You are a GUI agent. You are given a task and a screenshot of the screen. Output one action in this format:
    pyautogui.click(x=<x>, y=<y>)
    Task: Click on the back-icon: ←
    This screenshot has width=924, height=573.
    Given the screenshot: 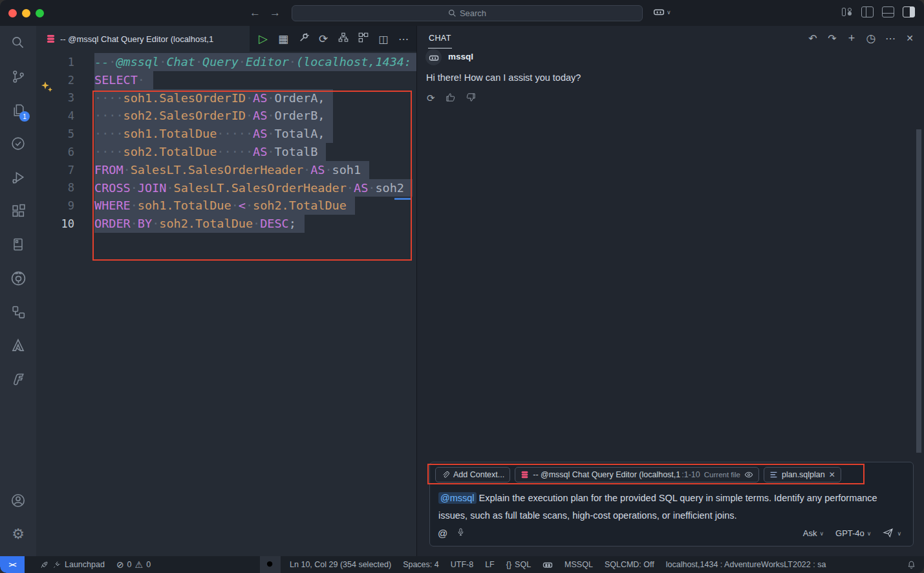 What is the action you would take?
    pyautogui.click(x=255, y=13)
    